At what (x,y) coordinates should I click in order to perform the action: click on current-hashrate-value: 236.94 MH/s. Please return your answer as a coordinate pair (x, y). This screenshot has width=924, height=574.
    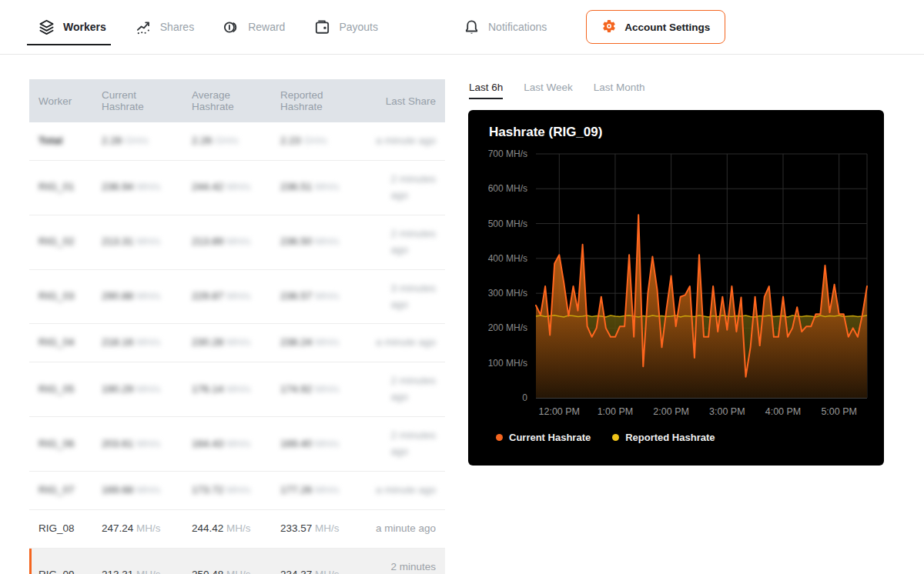
    Looking at the image, I should click on (146, 188).